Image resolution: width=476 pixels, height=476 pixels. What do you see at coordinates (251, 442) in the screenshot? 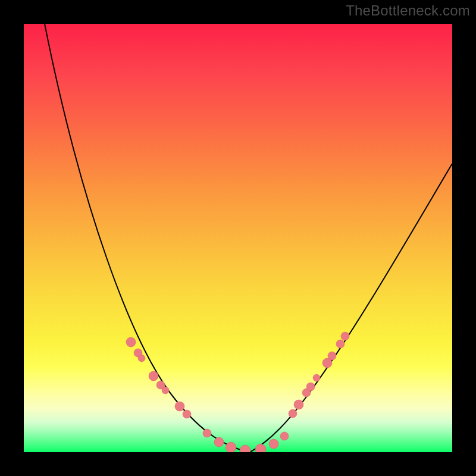
I see `markers-bottom` at bounding box center [251, 442].